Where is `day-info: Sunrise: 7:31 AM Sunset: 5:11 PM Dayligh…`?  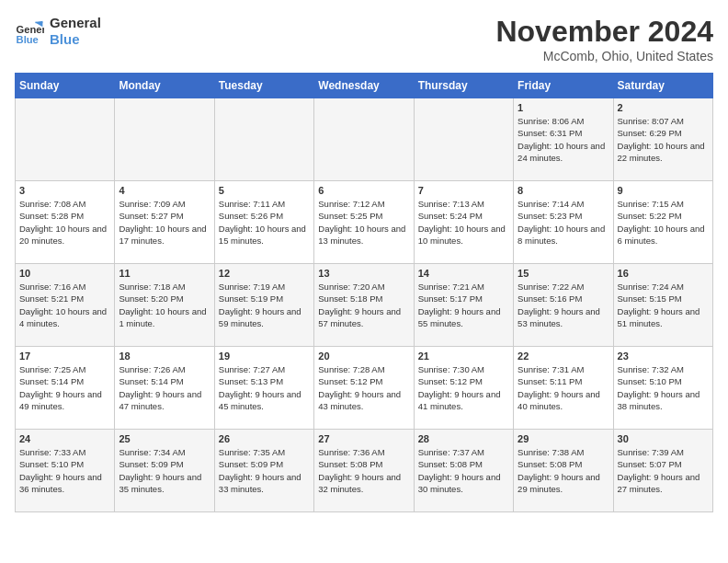 day-info: Sunrise: 7:31 AM Sunset: 5:11 PM Dayligh… is located at coordinates (563, 388).